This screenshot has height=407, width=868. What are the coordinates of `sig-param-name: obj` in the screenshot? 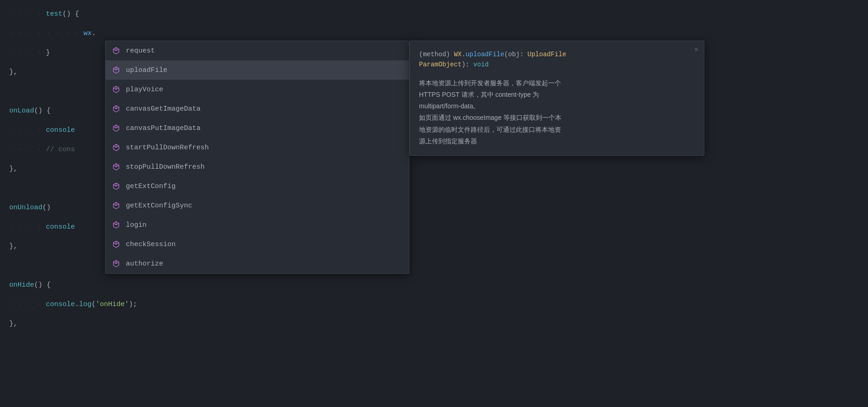 It's located at (514, 54).